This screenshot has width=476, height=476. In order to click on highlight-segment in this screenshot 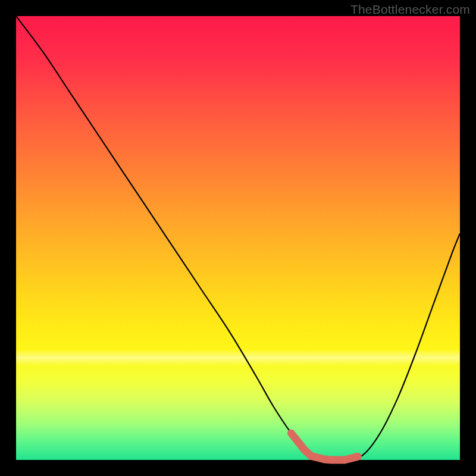, I will do `click(325, 446)`.